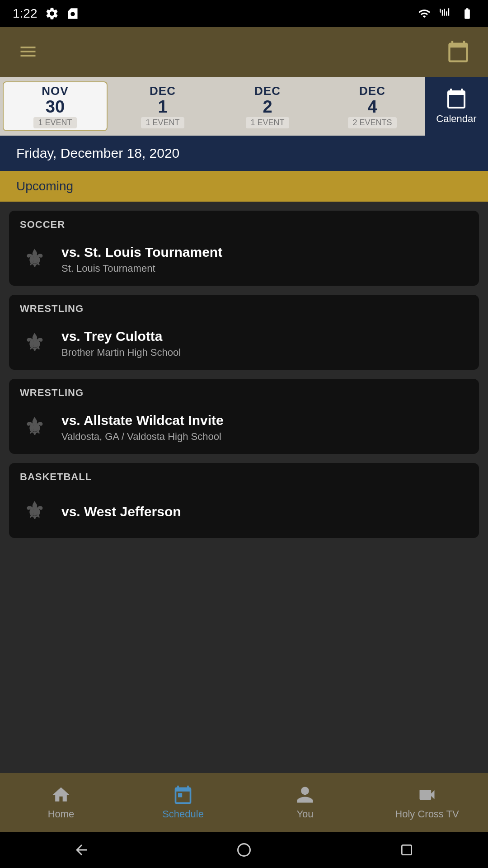  What do you see at coordinates (305, 814) in the screenshot?
I see `nav-you-label: You` at bounding box center [305, 814].